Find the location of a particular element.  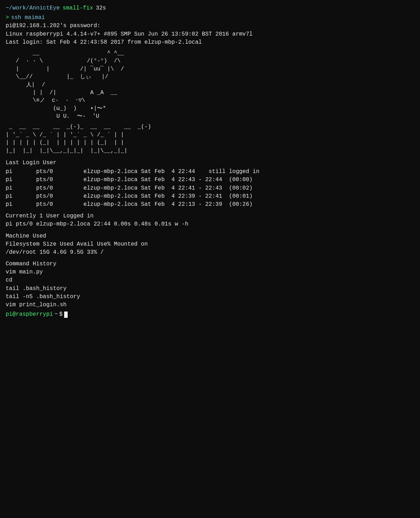

currently-section: Currently 1 User Logged in pi pts/0 elzu… is located at coordinates (210, 220).